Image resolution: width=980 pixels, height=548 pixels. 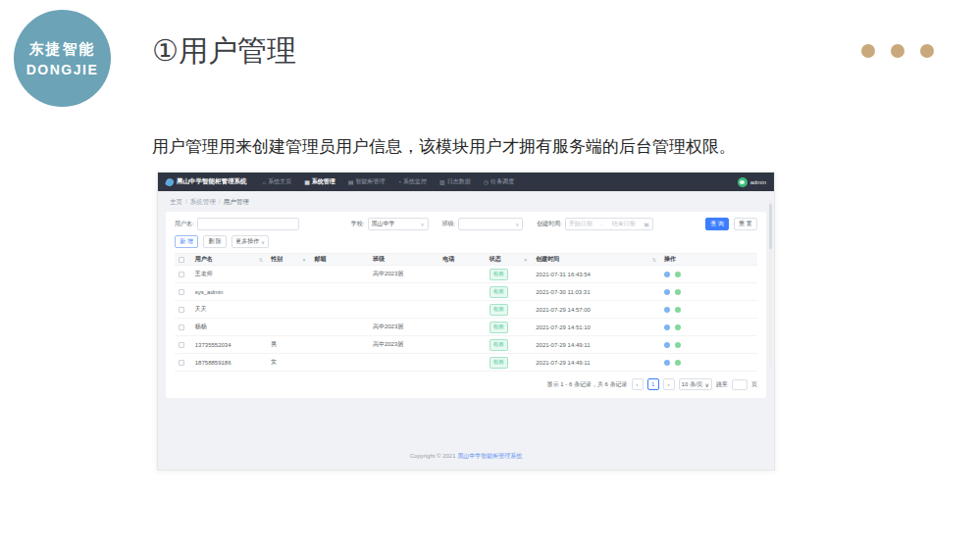 What do you see at coordinates (248, 224) in the screenshot?
I see `username-filter-input` at bounding box center [248, 224].